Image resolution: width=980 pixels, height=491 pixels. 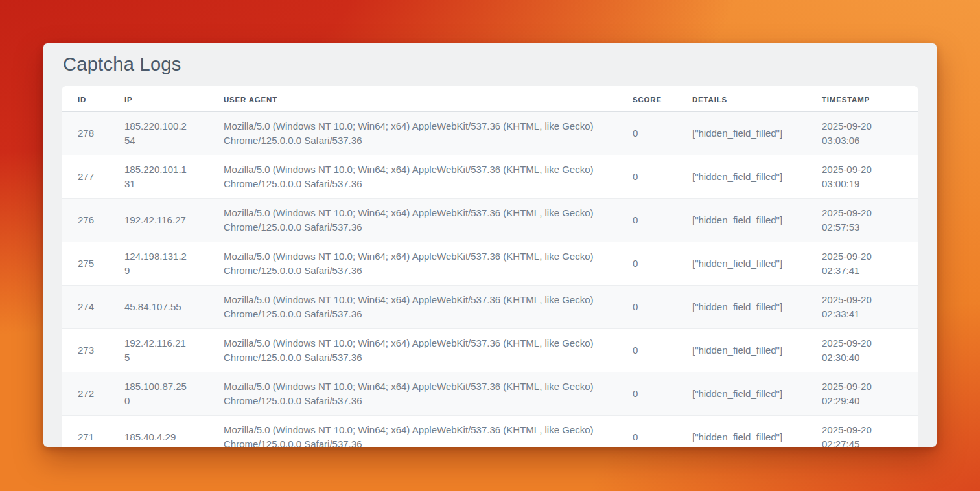 What do you see at coordinates (412, 99) in the screenshot?
I see `column-header-user-agent: USER AGENT` at bounding box center [412, 99].